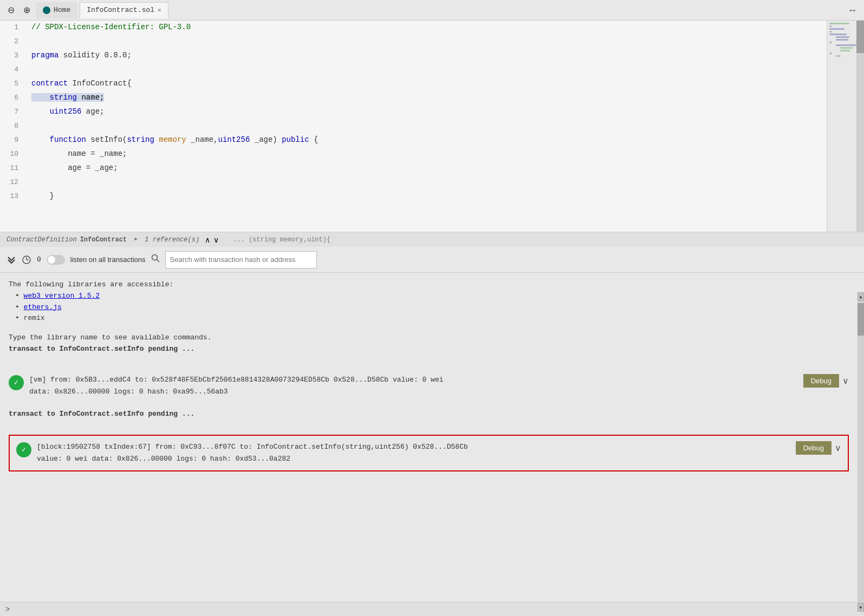 The image size is (864, 616). What do you see at coordinates (432, 199) in the screenshot?
I see `code-line-13: 13 }` at bounding box center [432, 199].